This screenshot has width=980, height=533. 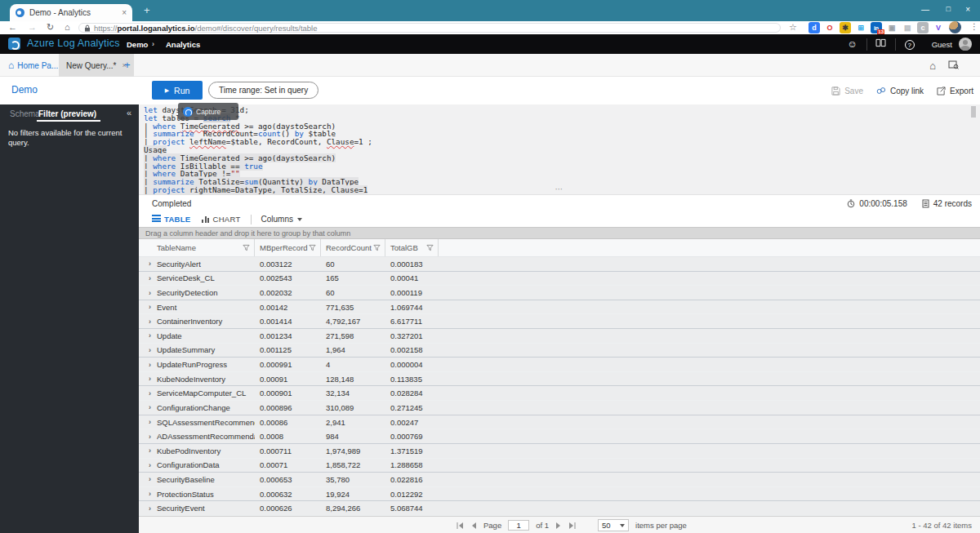 I want to click on save-button: Save, so click(x=848, y=91).